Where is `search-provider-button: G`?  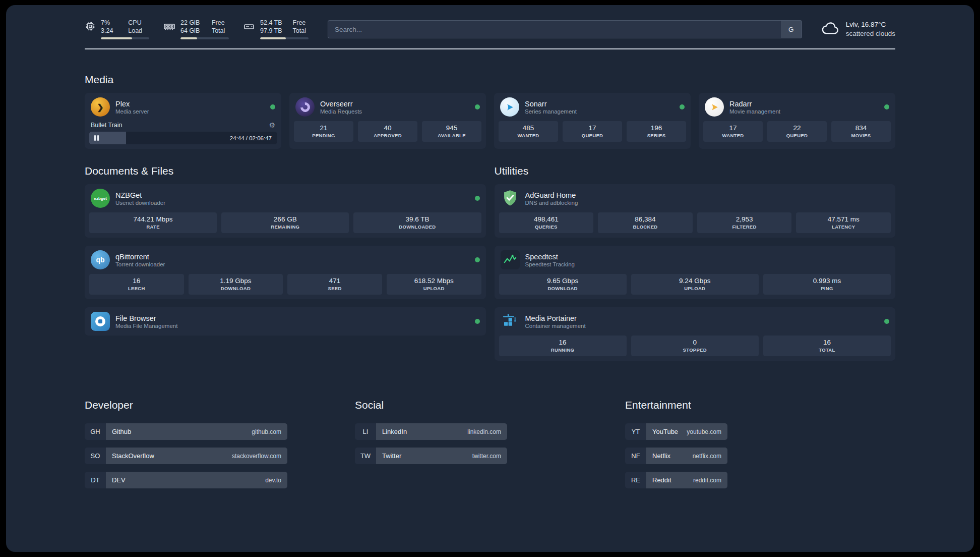 search-provider-button: G is located at coordinates (791, 29).